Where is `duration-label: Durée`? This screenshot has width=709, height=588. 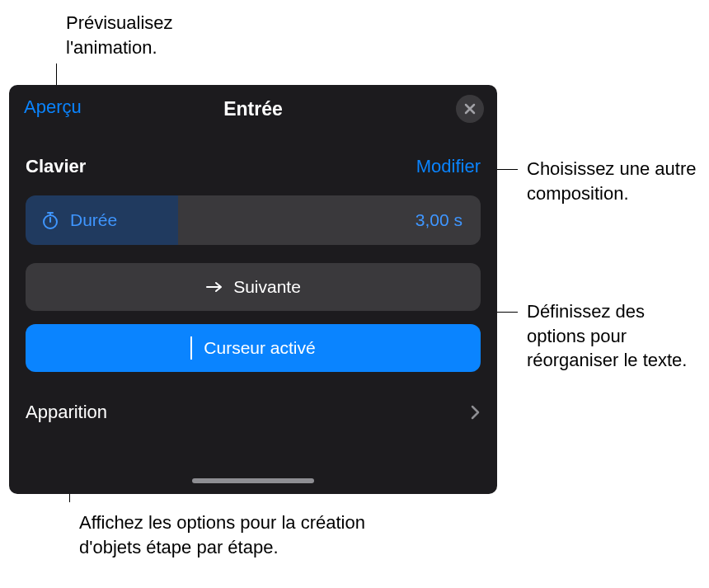 duration-label: Durée is located at coordinates (94, 220).